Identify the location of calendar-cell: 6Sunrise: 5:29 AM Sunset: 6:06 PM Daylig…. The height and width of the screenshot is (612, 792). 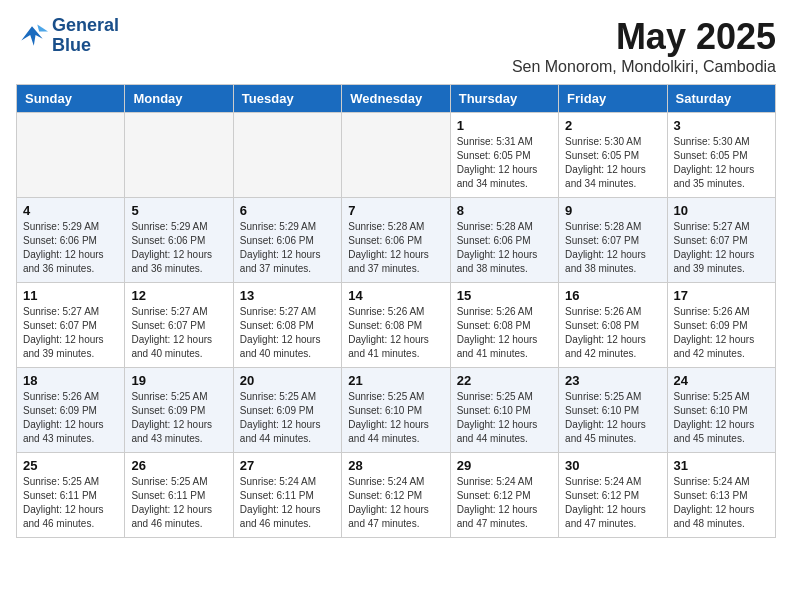
(287, 240).